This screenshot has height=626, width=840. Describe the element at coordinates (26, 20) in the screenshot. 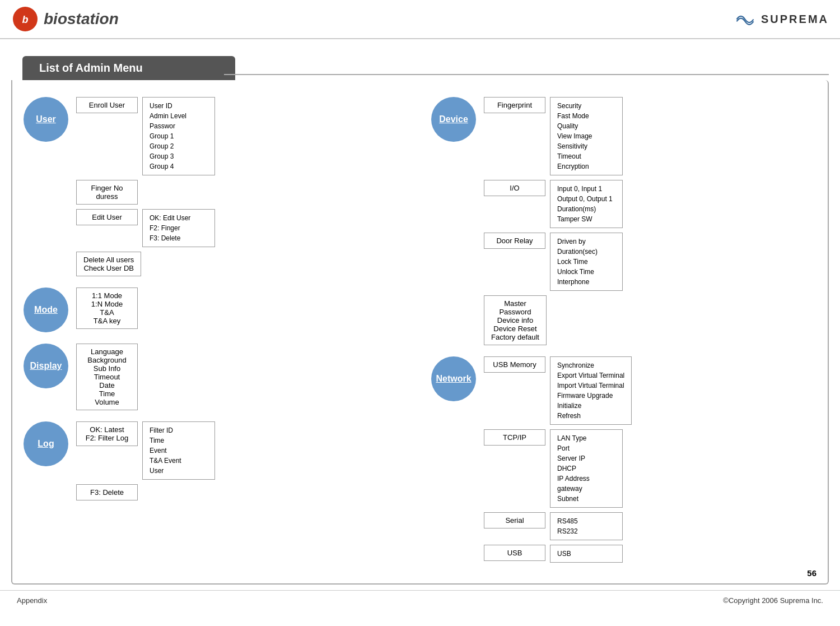

I see `svg-text: b` at that location.